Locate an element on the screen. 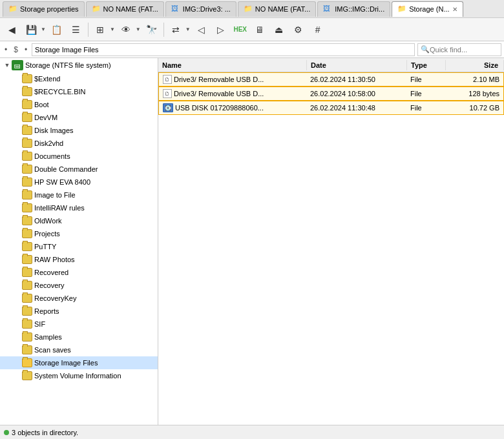 The height and width of the screenshot is (439, 504). tree-item: Scan saves is located at coordinates (79, 350).